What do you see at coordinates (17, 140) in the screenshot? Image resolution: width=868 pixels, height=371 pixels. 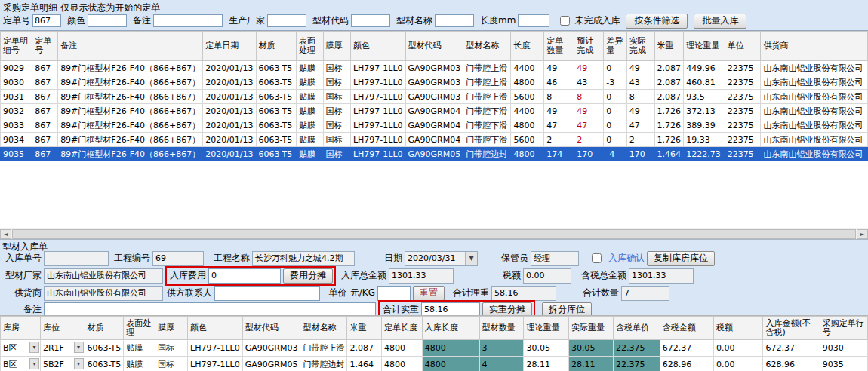 I see `table-cell: 9034` at bounding box center [17, 140].